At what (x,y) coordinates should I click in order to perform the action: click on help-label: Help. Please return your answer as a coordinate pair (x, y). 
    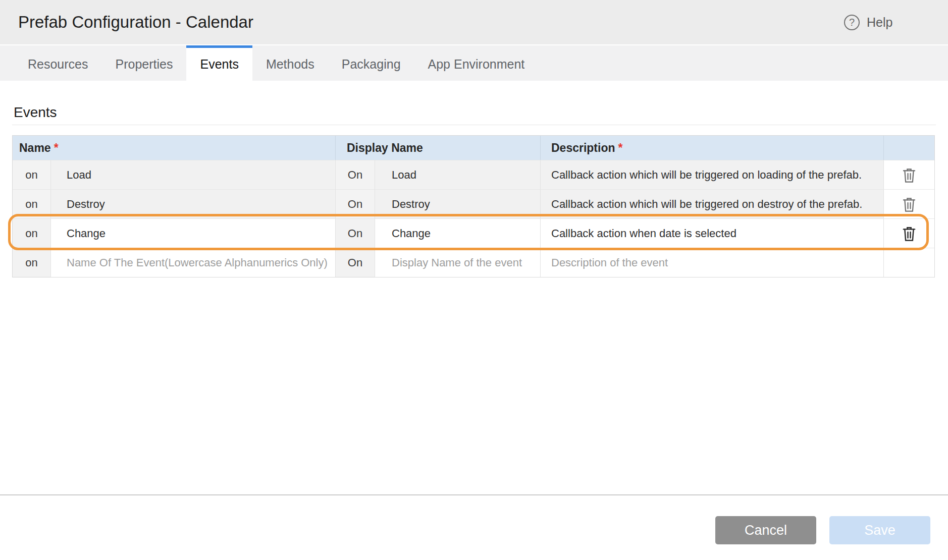
    Looking at the image, I should click on (879, 22).